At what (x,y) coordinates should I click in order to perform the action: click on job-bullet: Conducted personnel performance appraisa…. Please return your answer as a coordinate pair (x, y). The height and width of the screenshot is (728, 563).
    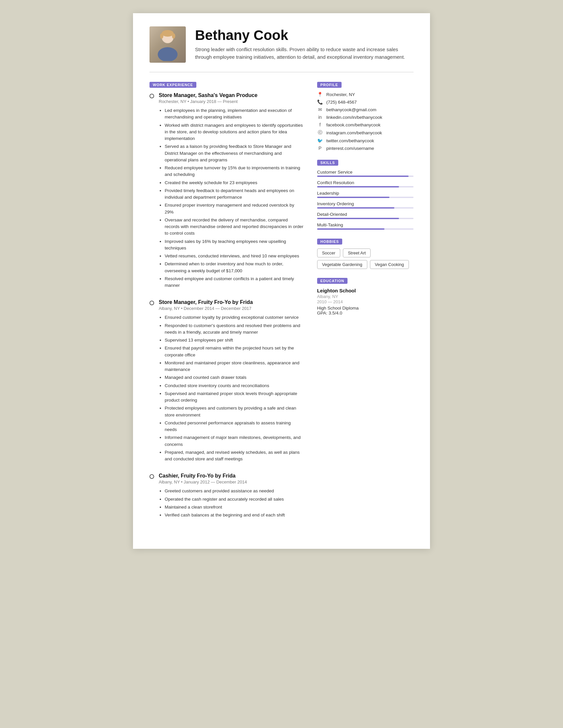
    Looking at the image, I should click on (234, 427).